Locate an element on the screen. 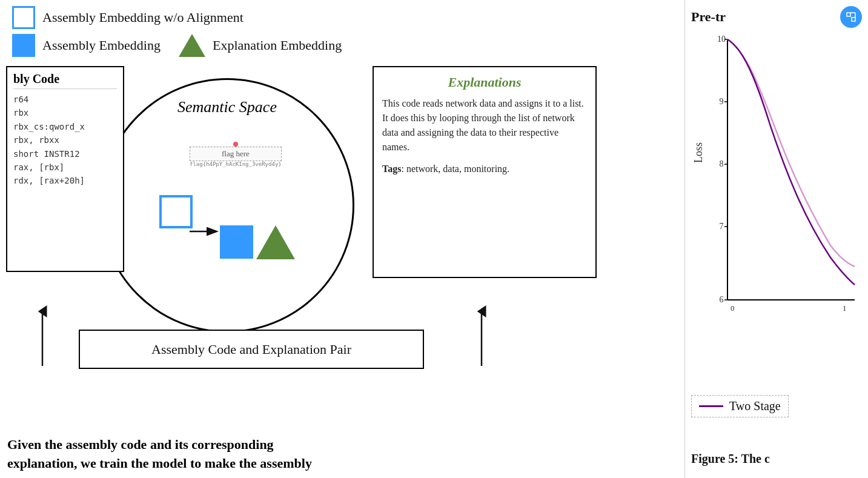 The image size is (868, 478). assembly-line-1: r64 is located at coordinates (65, 99).